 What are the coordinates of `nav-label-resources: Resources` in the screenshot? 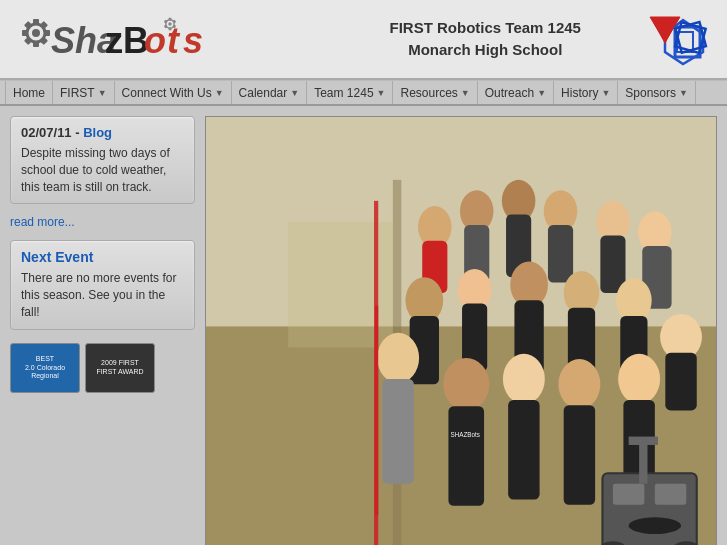 It's located at (428, 93).